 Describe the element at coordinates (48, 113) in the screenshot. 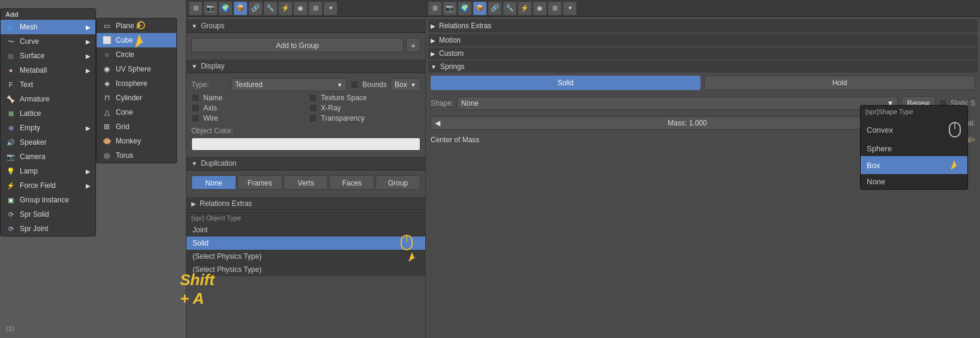

I see `menu-item-lattice: ⊞ Lattice` at that location.